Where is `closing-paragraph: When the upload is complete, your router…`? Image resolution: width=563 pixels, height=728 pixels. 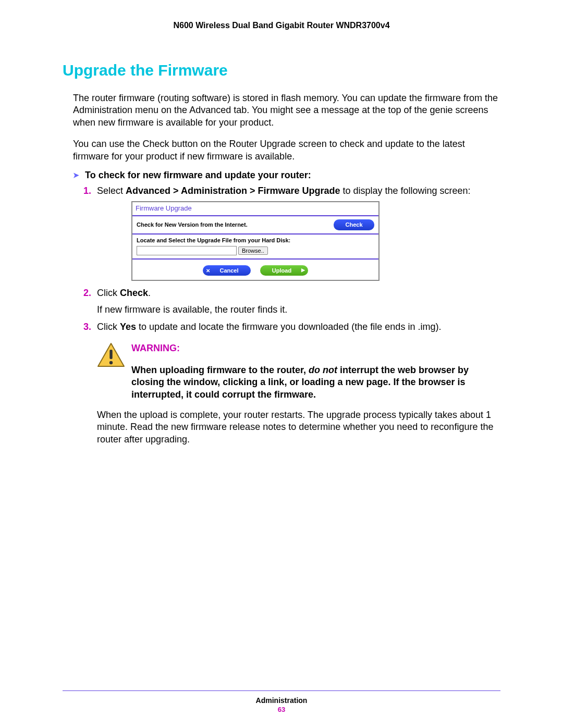
closing-paragraph: When the upload is complete, your router… is located at coordinates (299, 427).